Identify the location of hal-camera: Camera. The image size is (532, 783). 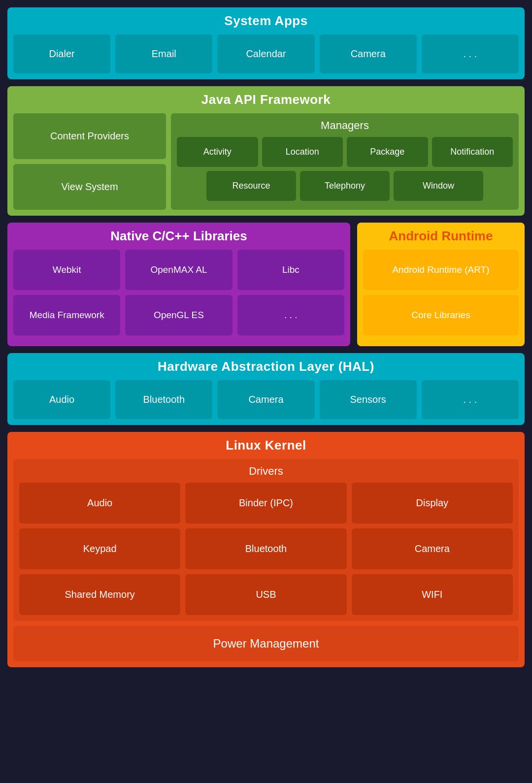
(266, 400).